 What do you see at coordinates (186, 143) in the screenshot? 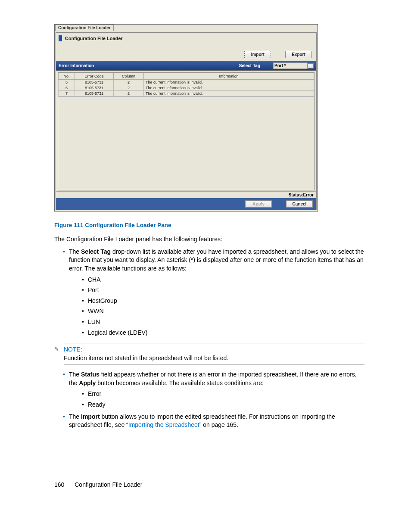
I see `grid-empty-area` at bounding box center [186, 143].